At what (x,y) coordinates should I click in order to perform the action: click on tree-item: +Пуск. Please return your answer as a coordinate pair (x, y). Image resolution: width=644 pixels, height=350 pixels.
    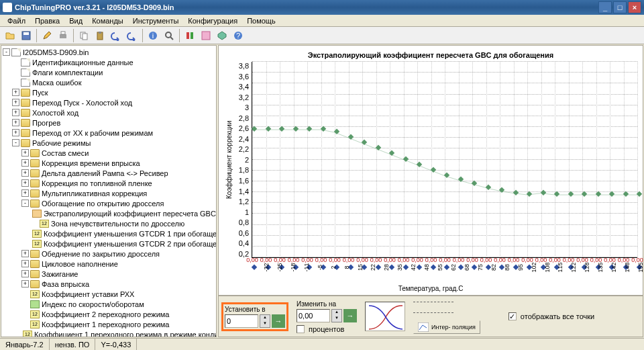
    Looking at the image, I should click on (109, 93).